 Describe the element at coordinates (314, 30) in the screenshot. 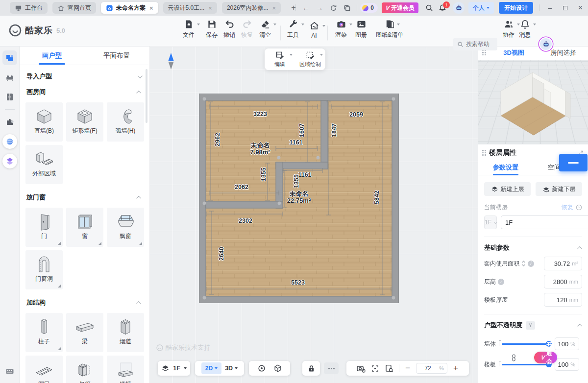

I see `toolbar-ai: AI` at that location.